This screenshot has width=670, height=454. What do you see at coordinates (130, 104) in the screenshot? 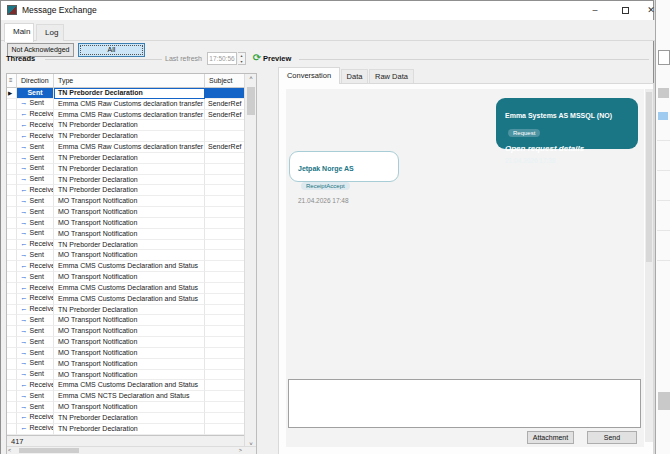
I see `type-cell: Emma CMS Raw Customs declaration transfe…` at bounding box center [130, 104].